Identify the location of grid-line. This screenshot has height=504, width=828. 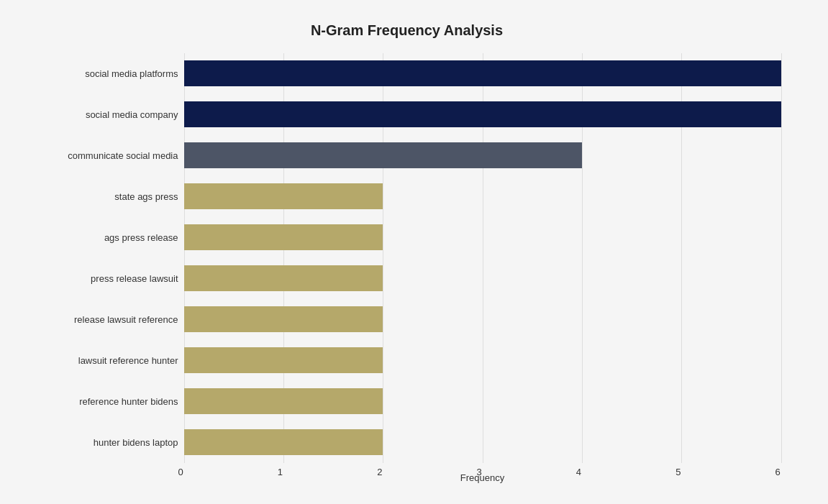
(781, 258).